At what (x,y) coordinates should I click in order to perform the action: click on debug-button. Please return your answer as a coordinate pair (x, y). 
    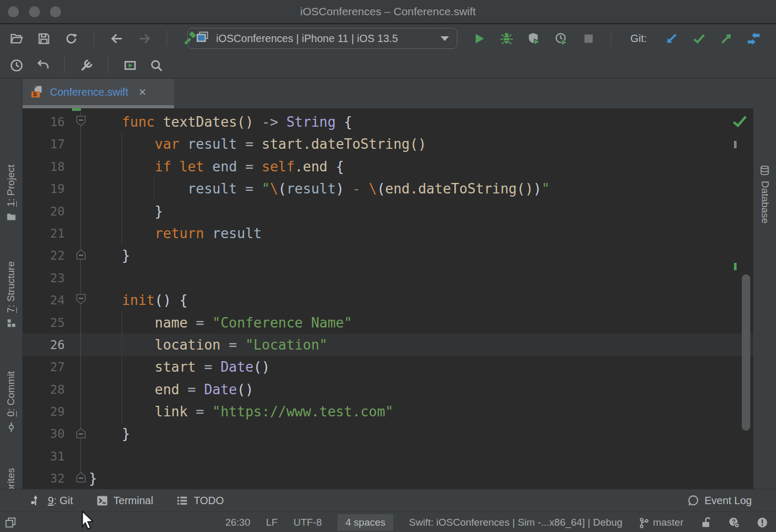
    Looking at the image, I should click on (506, 38).